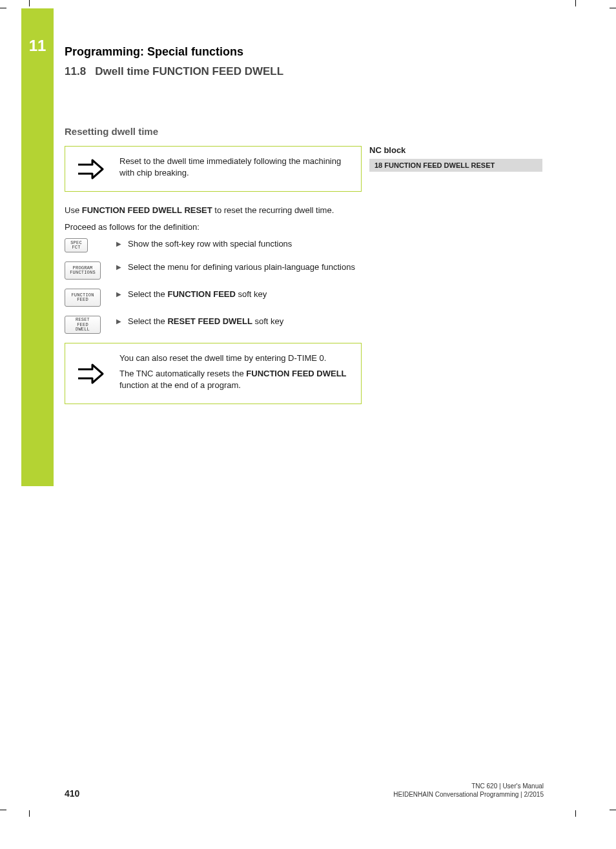 The width and height of the screenshot is (616, 849). Describe the element at coordinates (183, 373) in the screenshot. I see `text: The TNC automatically resets the` at that location.